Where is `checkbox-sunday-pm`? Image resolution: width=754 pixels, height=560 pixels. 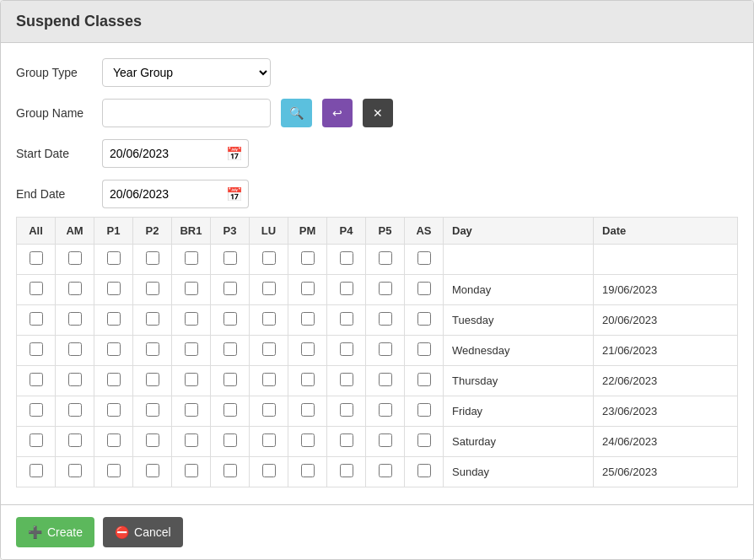 checkbox-sunday-pm is located at coordinates (308, 471).